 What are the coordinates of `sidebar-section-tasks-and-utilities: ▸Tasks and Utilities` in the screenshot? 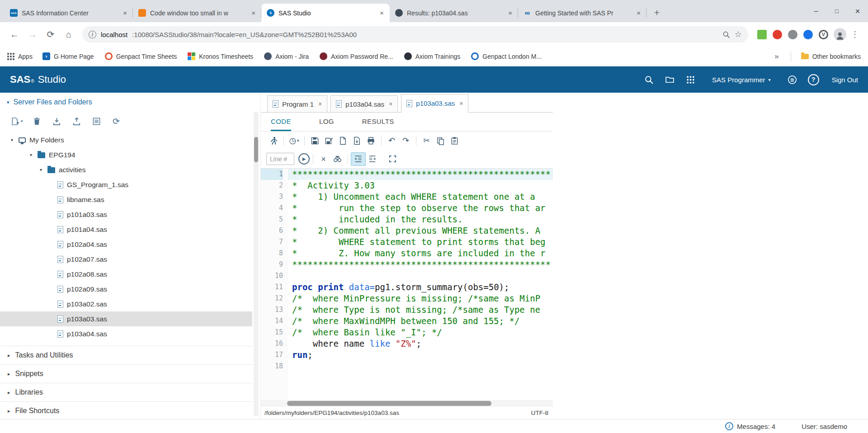 It's located at (126, 355).